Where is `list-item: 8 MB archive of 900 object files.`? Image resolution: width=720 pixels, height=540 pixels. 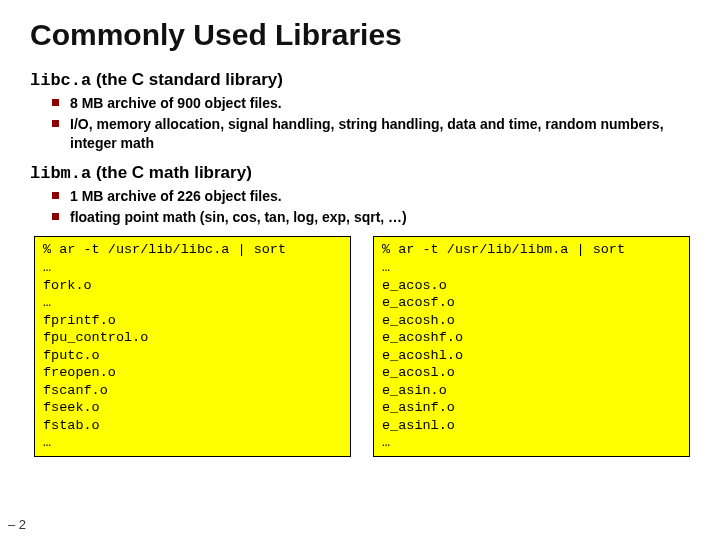 list-item: 8 MB archive of 900 object files. is located at coordinates (360, 104).